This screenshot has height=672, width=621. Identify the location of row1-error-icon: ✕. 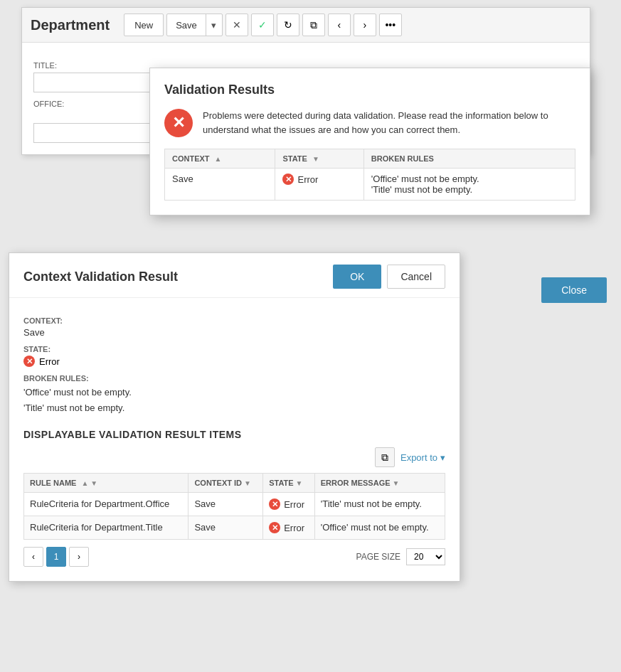
(275, 504).